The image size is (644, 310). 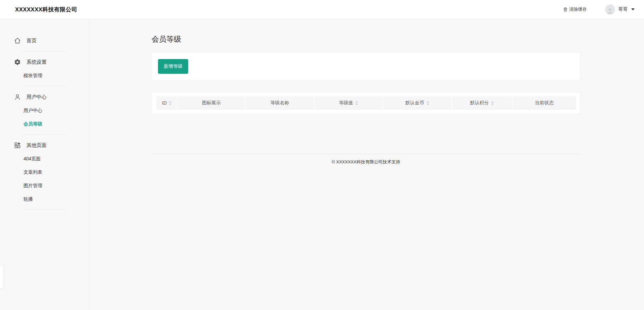 I want to click on sidebar-item-label: 文章列表, so click(x=33, y=172).